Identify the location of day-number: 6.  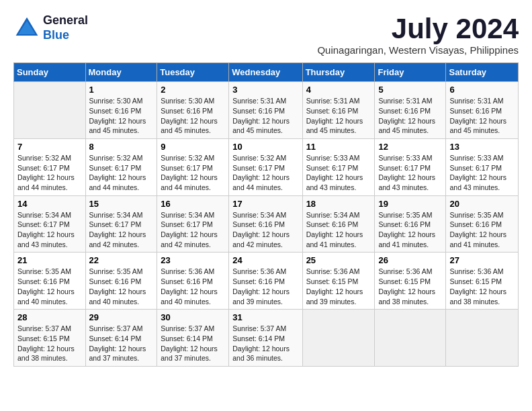
(482, 90).